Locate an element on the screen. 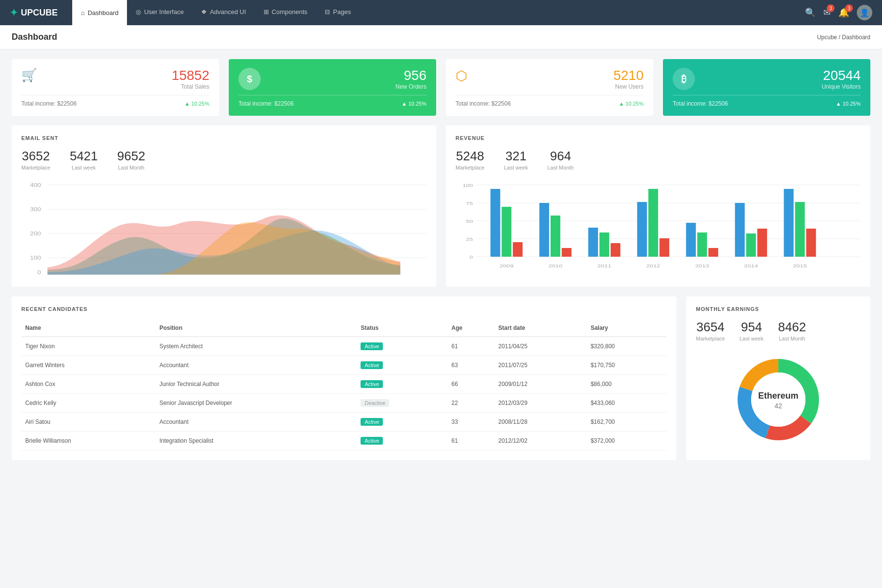 The width and height of the screenshot is (882, 588). total-sales-footer: Total income: $22506 ▲ 10.25% is located at coordinates (115, 101).